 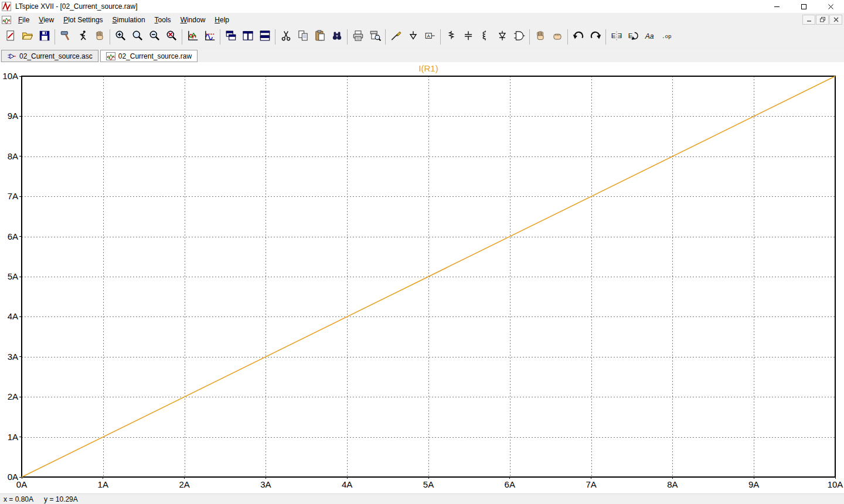 I want to click on print-preview-button, so click(x=375, y=37).